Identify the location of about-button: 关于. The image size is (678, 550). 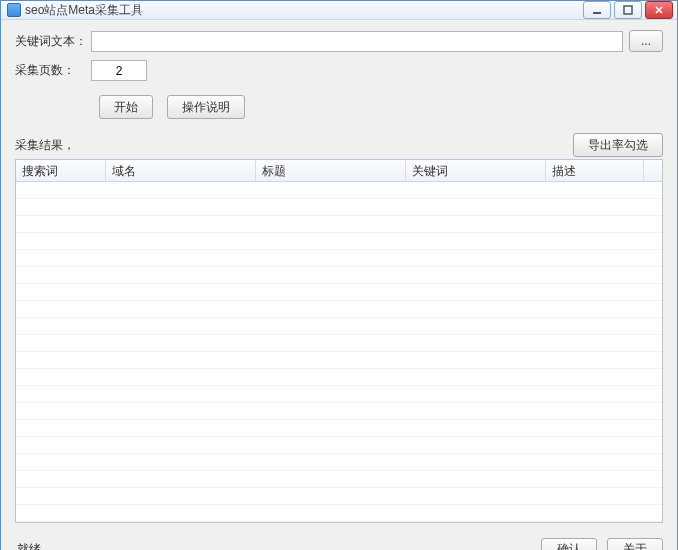
(635, 544).